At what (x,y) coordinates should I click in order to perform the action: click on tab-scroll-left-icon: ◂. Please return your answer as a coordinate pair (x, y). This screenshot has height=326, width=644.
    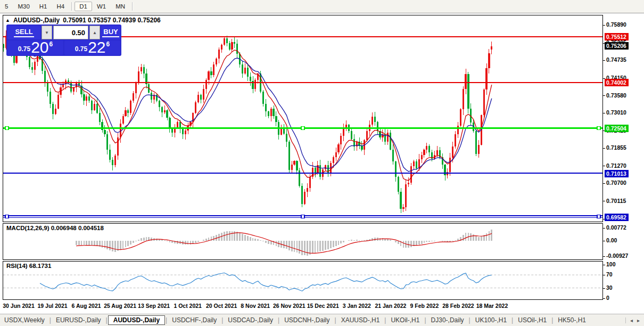
    Looking at the image, I should click on (631, 321).